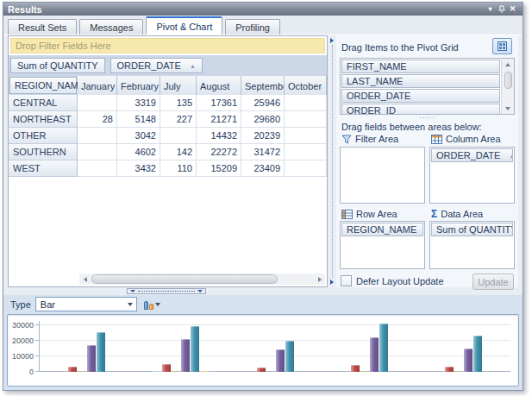  Describe the element at coordinates (355, 368) in the screenshot. I see `bar-february-southern` at that location.